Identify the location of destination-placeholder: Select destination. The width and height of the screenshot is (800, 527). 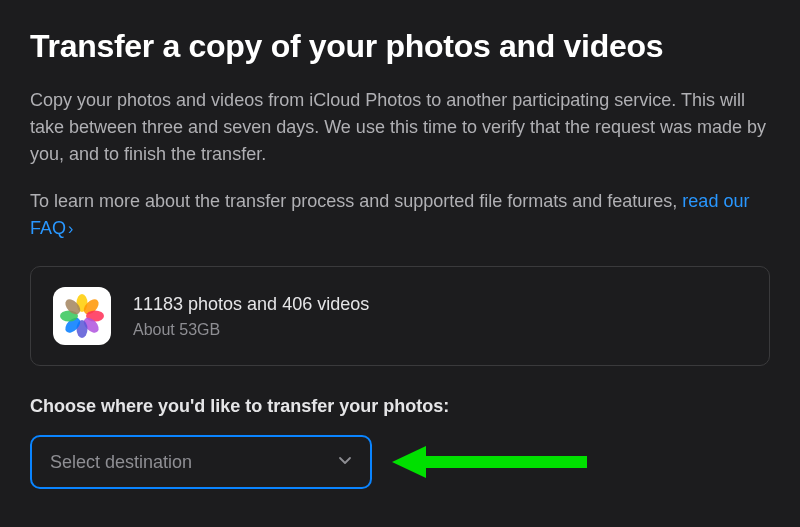
(121, 462).